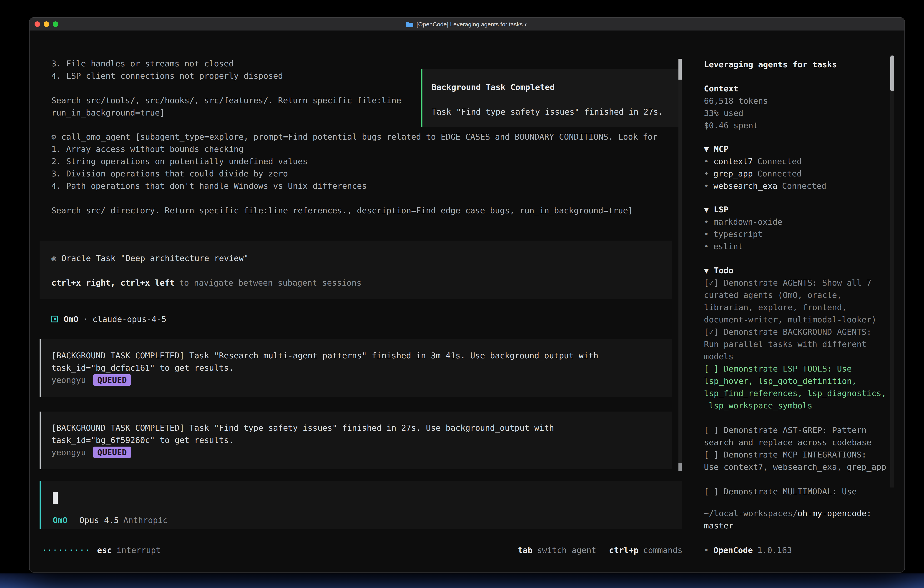 The height and width of the screenshot is (588, 924). I want to click on main-scrollbar-track, so click(680, 265).